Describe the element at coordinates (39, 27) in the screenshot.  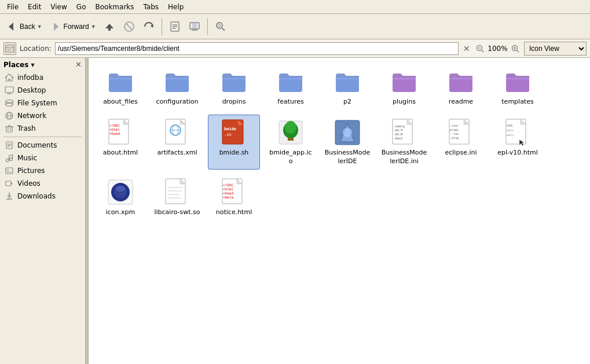
I see `back-dropdown-arrow: ▼` at that location.